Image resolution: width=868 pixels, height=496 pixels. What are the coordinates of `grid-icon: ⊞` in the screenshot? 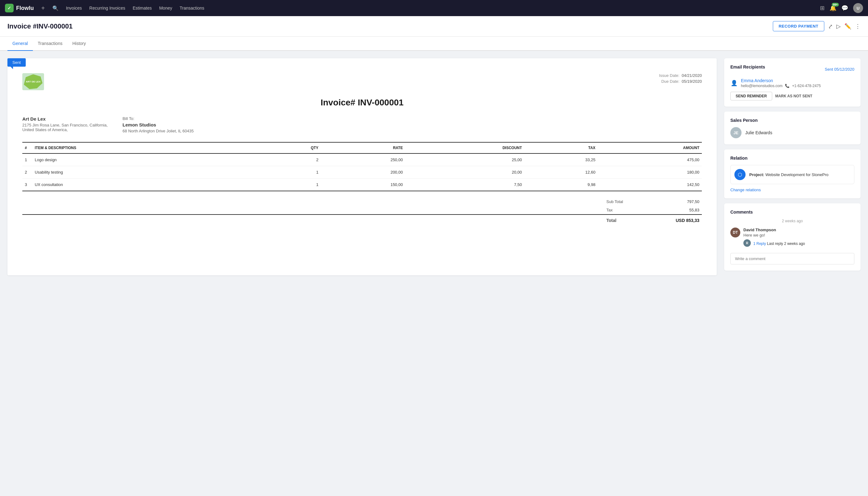 It's located at (822, 8).